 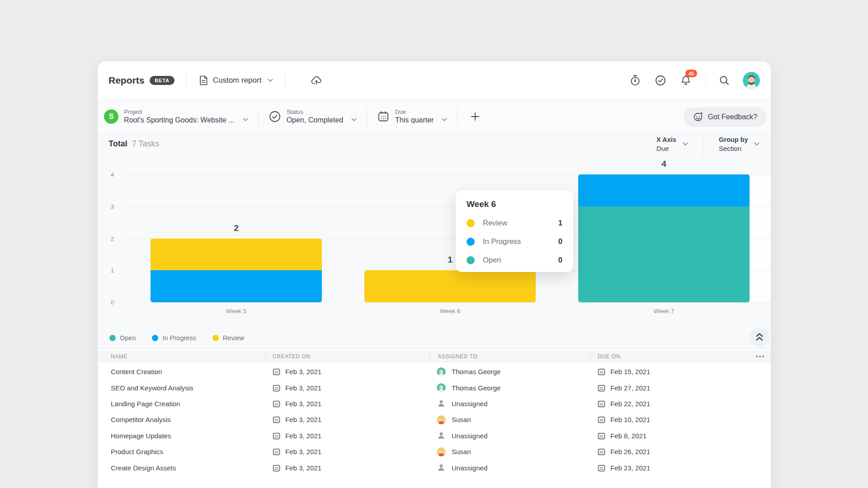 I want to click on tooltip-title: Week 6, so click(x=514, y=204).